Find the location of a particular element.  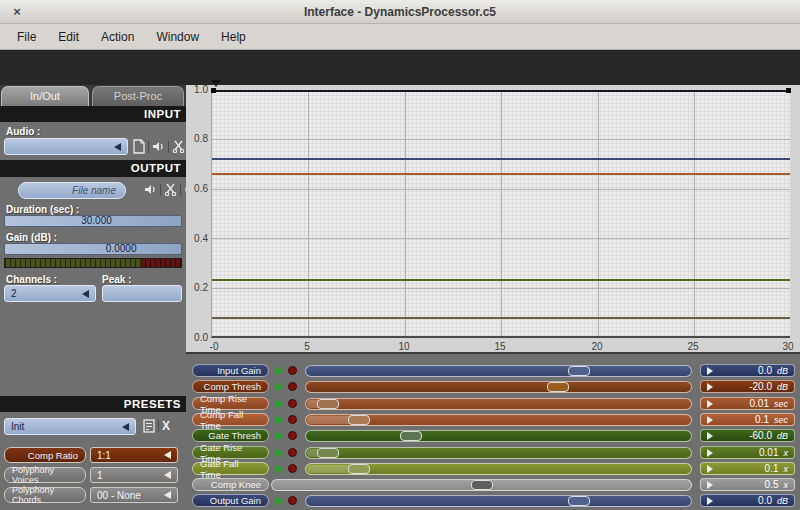

param-label-button: Gate Fall Time is located at coordinates (230, 468).